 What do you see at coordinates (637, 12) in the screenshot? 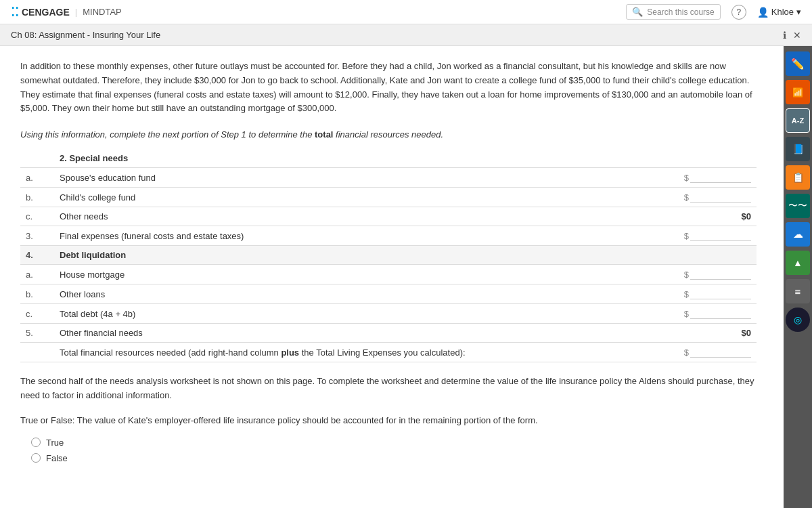
I see `search-icon: 🔍` at bounding box center [637, 12].